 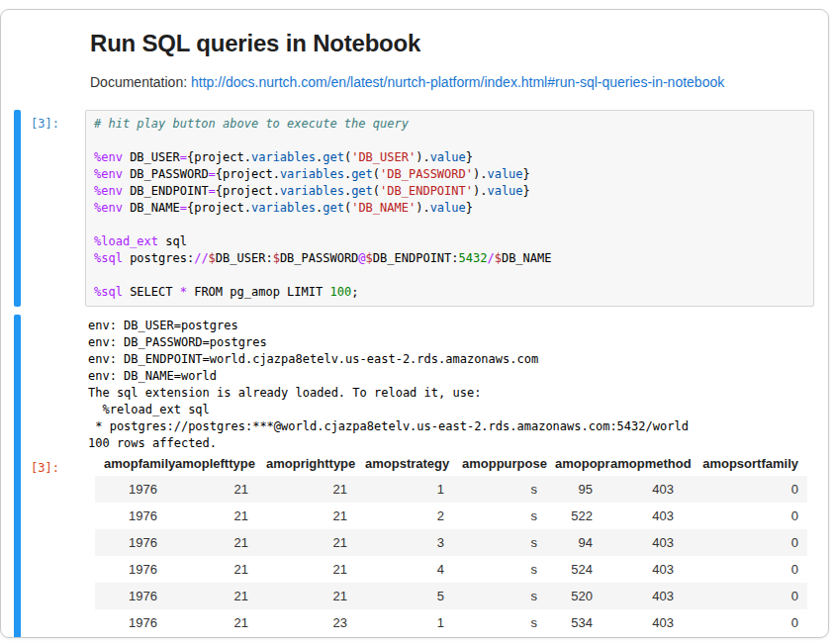 I want to click on documentation-label: Documentation:, so click(x=140, y=82).